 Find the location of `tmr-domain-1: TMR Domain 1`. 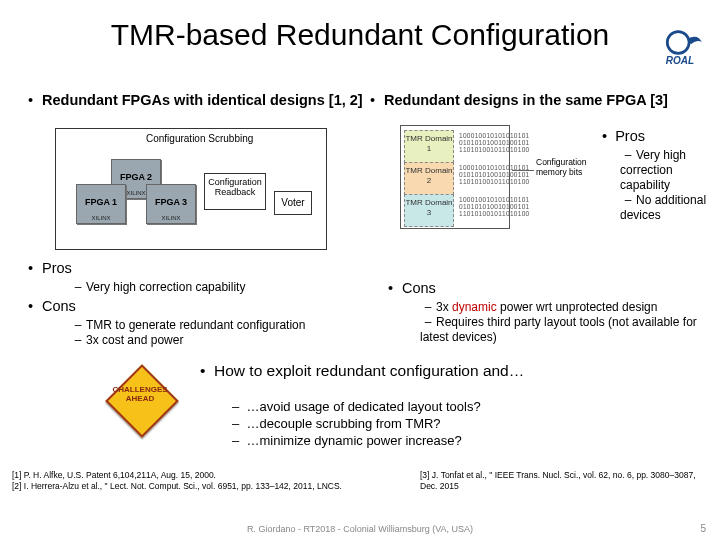

tmr-domain-1: TMR Domain 1 is located at coordinates (429, 146).